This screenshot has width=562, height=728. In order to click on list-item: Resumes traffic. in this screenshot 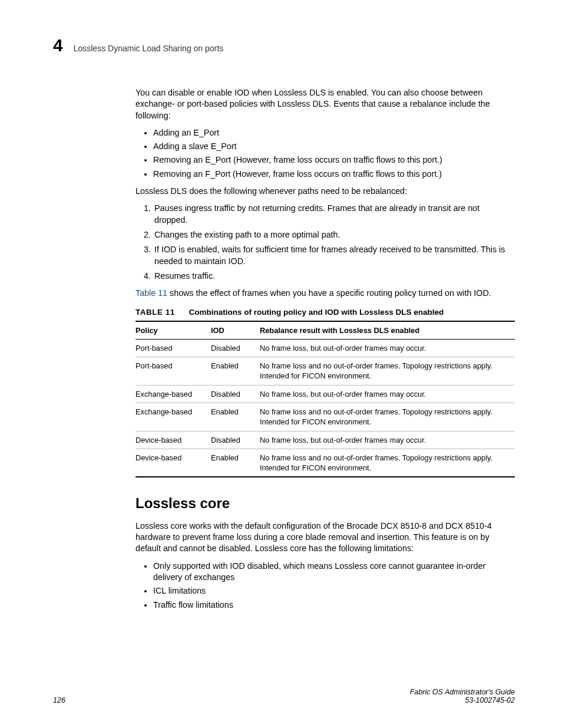, I will do `click(334, 276)`.